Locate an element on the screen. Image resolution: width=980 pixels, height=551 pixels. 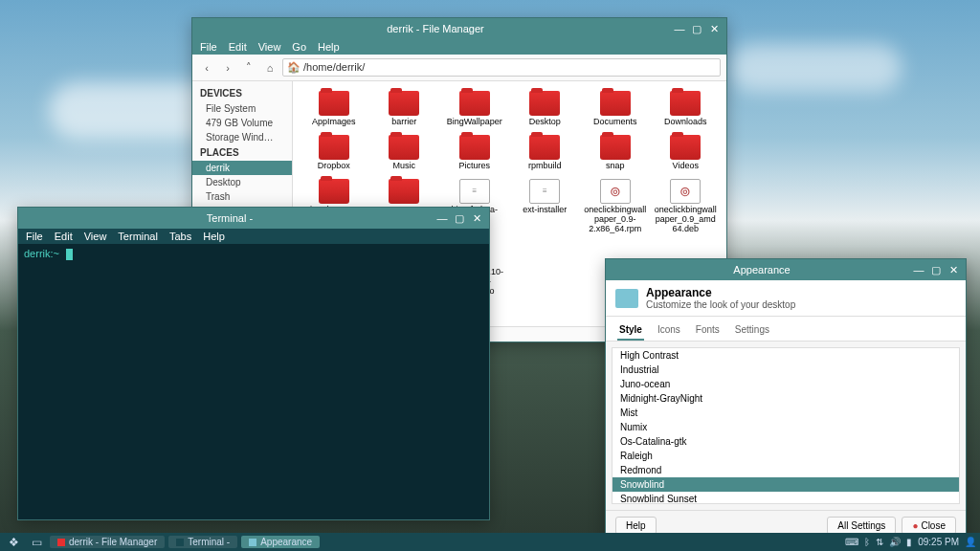
file-item: barrier is located at coordinates (405, 109).